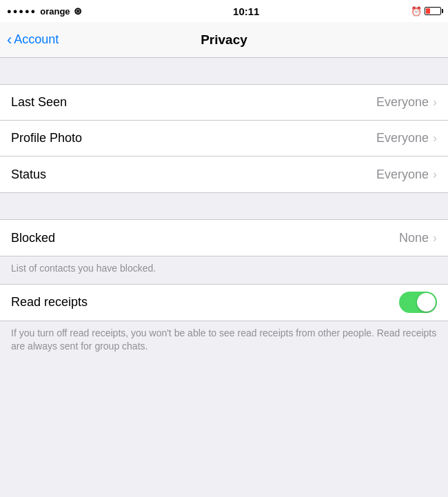 Image resolution: width=448 pixels, height=497 pixels. I want to click on last-seen-row: Last Seen Everyone ›, so click(224, 103).